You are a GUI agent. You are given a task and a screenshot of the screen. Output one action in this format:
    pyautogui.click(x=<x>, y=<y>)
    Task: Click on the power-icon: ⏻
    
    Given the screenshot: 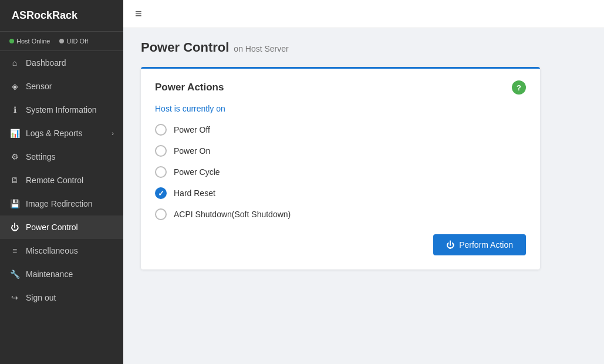 What is the action you would take?
    pyautogui.click(x=15, y=227)
    